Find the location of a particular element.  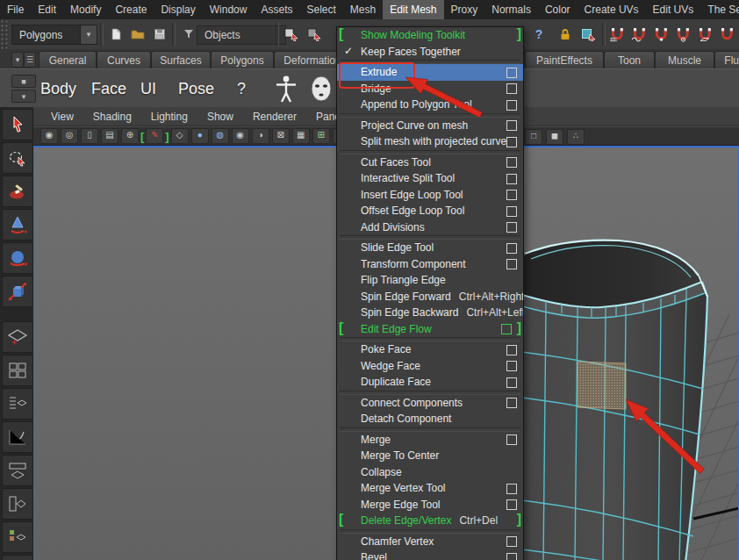

cameras-icon: ▦ is located at coordinates (301, 136).